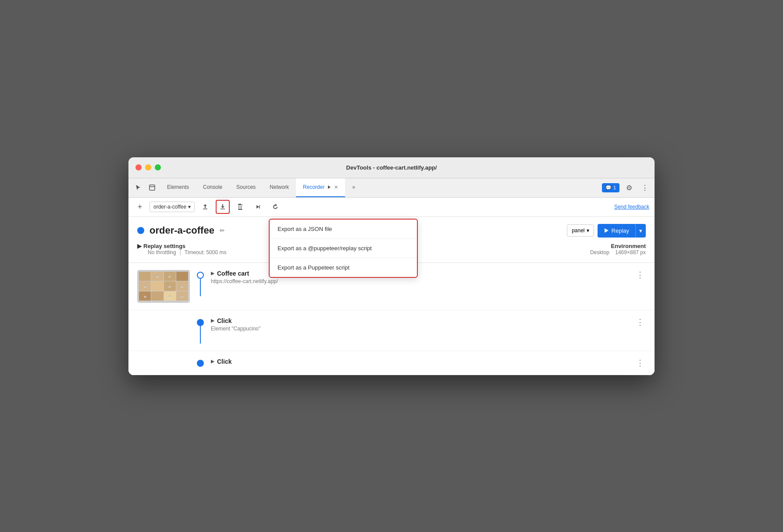  I want to click on step-item: ▶ Click Element "Cappucino" ⋮, so click(392, 330).